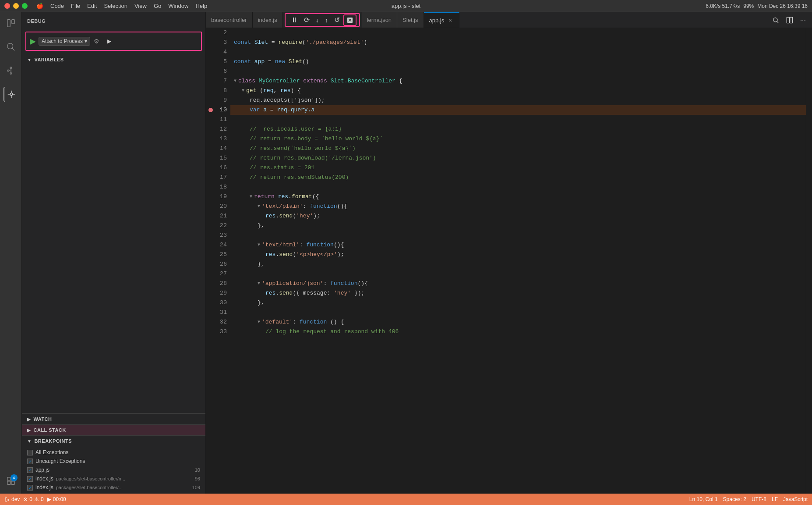 Image resolution: width=812 pixels, height=505 pixels. I want to click on line-number-9: 9, so click(218, 100).